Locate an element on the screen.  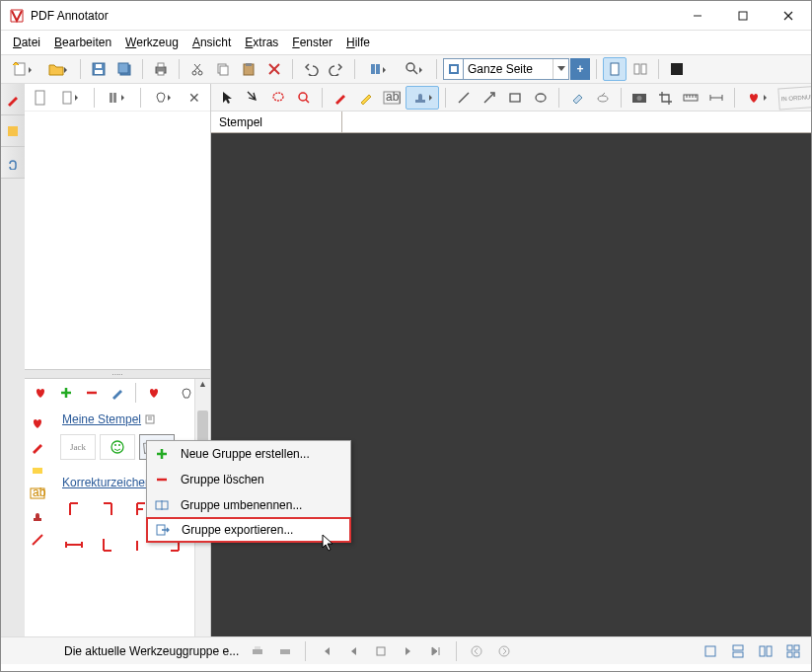
panel-pages-dropdown is located at coordinates (71, 98).